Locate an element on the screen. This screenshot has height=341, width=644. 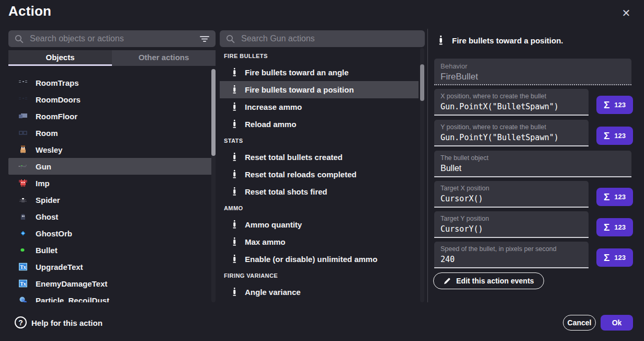
object-list-item: RoomFloor is located at coordinates (111, 116).